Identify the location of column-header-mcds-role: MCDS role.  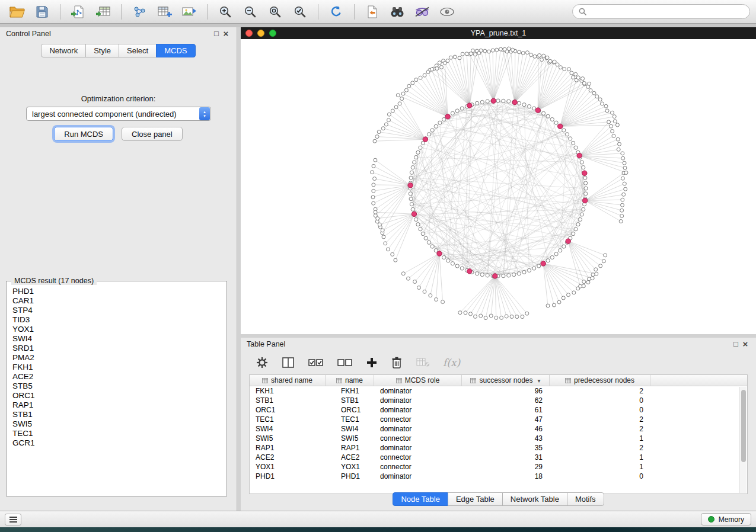
(418, 380).